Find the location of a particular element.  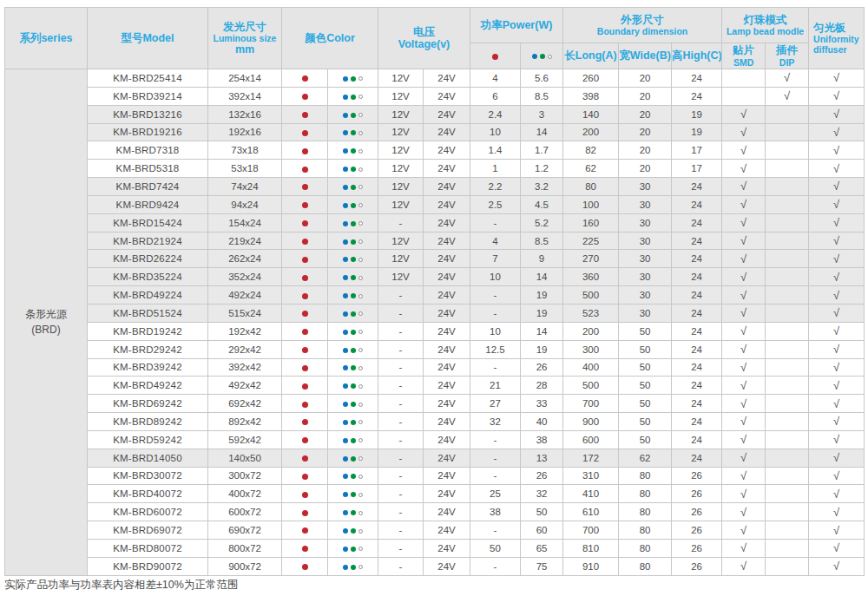

table-row: KM-BRD531853x1812V24V11.2622017√√ is located at coordinates (435, 168).